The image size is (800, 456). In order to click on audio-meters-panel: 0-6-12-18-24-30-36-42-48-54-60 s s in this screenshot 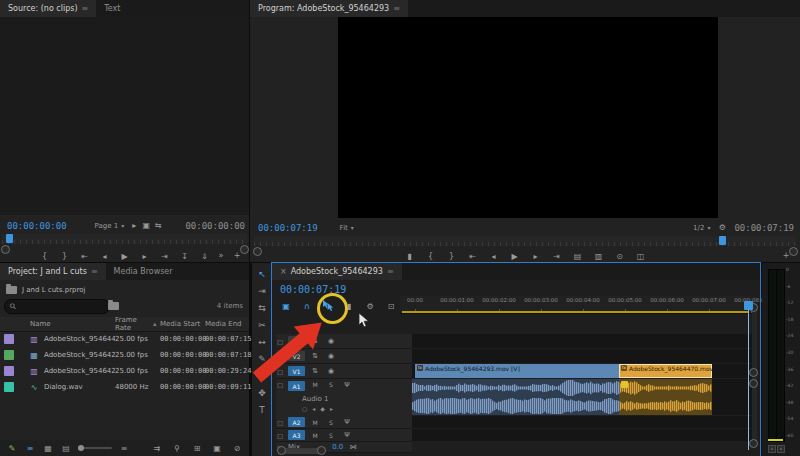, I will do `click(781, 360)`.